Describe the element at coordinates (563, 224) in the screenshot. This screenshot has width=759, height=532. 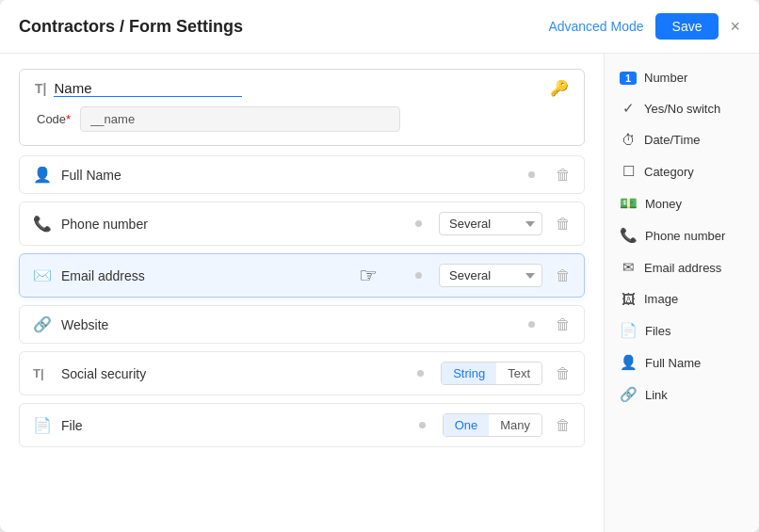
I see `phone-number-delete-icon: 🗑` at that location.